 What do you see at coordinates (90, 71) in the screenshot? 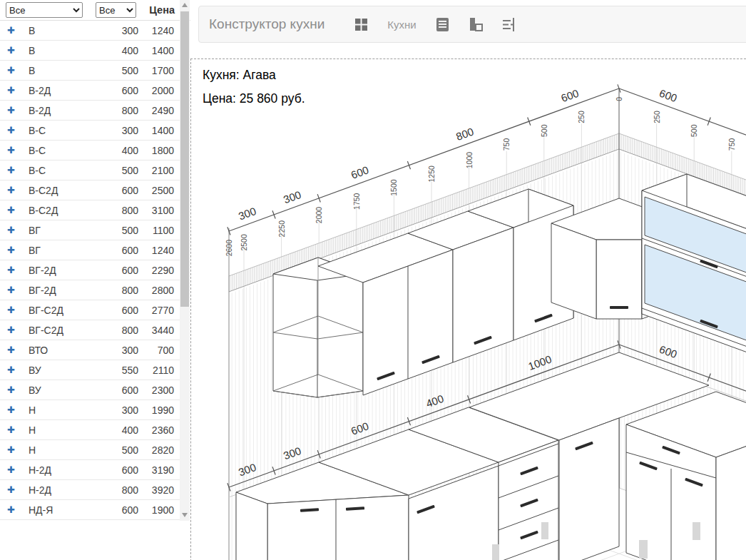
I see `catalog-row: ✚В5001700` at bounding box center [90, 71].